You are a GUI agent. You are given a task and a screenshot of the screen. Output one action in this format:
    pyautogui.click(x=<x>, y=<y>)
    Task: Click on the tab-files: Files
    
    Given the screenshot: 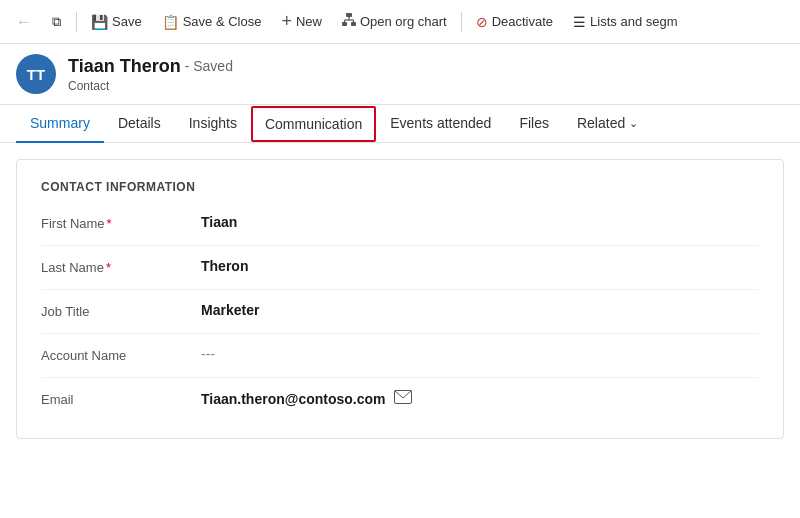 What is the action you would take?
    pyautogui.click(x=534, y=124)
    